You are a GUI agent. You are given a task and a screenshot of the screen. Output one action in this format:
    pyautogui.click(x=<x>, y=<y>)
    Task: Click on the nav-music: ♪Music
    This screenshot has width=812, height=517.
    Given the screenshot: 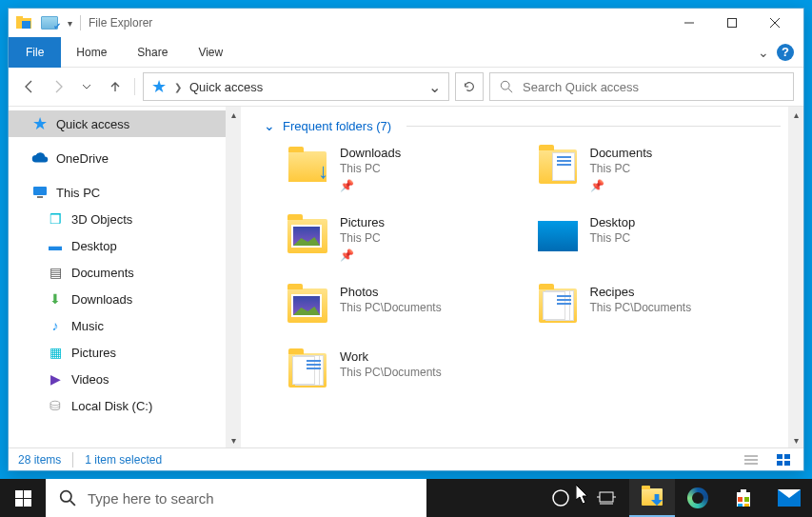 What is the action you would take?
    pyautogui.click(x=125, y=326)
    